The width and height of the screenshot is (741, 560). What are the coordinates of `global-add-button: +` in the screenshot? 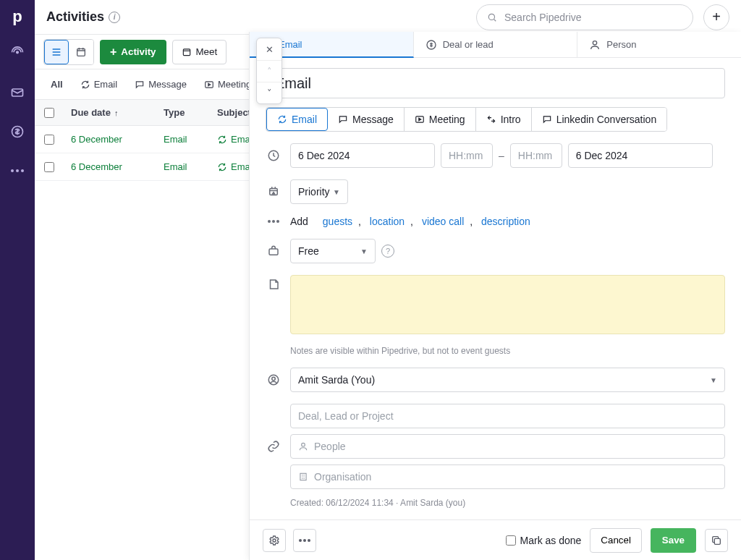 It's located at (716, 17).